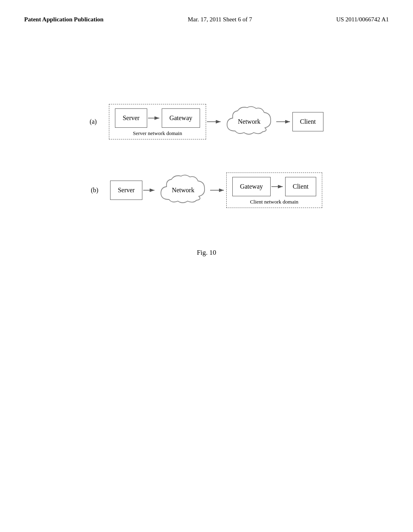 This screenshot has height=532, width=413. Describe the element at coordinates (131, 118) in the screenshot. I see `server-node-a: Server` at that location.